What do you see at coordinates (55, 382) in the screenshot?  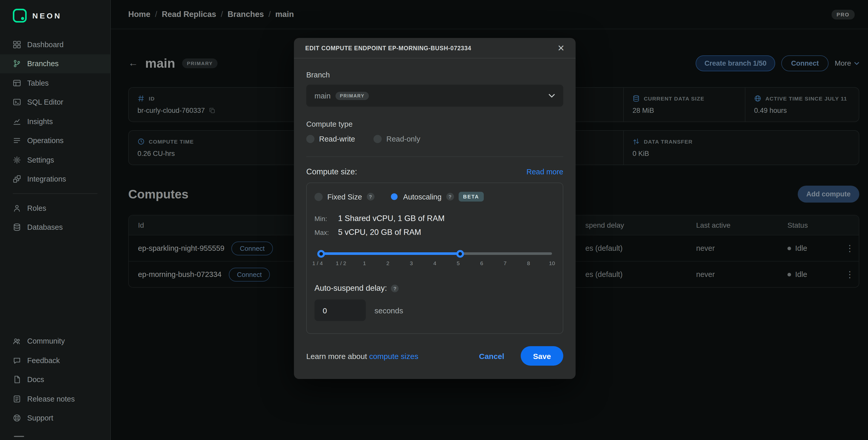 I see `sidebar-footer-nav: CommunityFeedbackDocsRelease notesSuppor…` at bounding box center [55, 382].